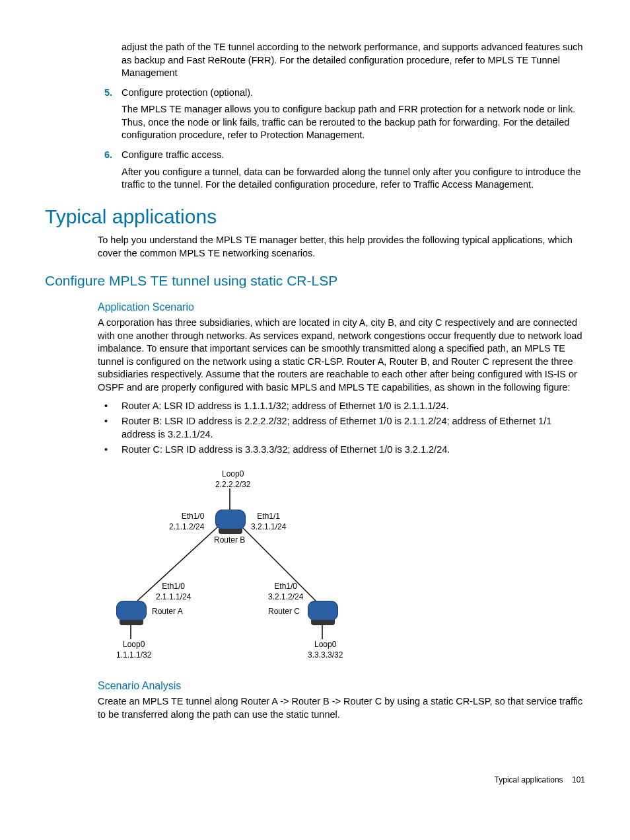 The image size is (630, 840). Describe the element at coordinates (578, 780) in the screenshot. I see `footer-page-number: 101` at that location.